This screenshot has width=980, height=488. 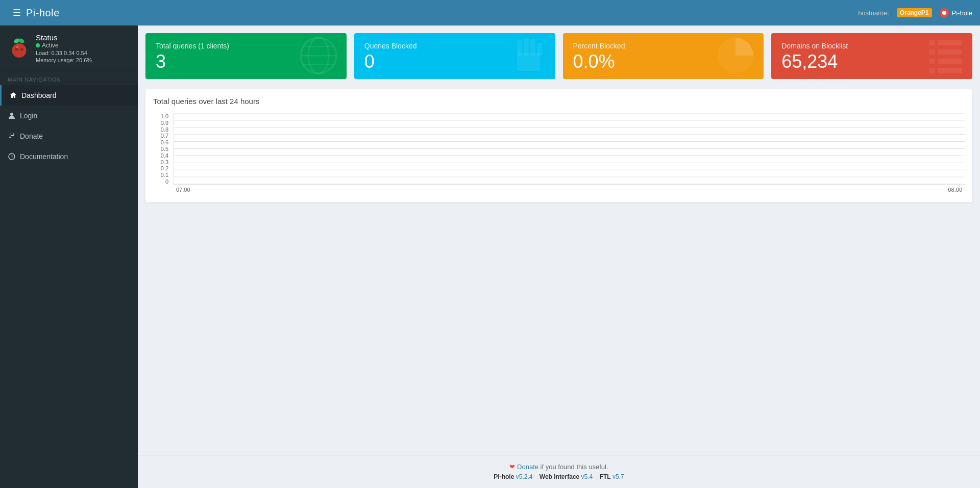 I want to click on sidebar-link-documentation: ? Documentation, so click(x=69, y=157).